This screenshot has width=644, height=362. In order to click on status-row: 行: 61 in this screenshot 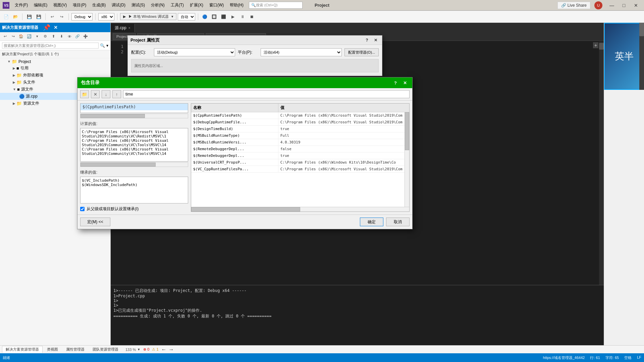, I will do `click(595, 358)`.